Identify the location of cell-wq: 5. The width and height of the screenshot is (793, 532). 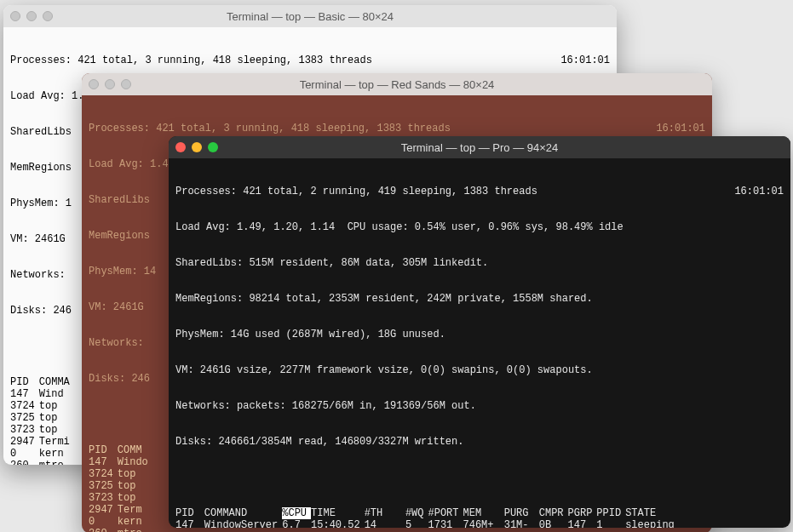
(417, 523).